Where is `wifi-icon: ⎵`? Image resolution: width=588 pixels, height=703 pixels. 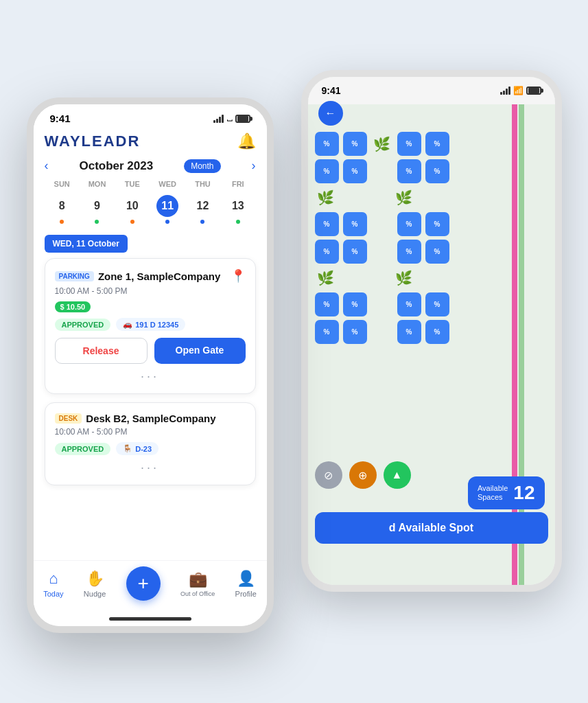 wifi-icon: ⎵ is located at coordinates (229, 119).